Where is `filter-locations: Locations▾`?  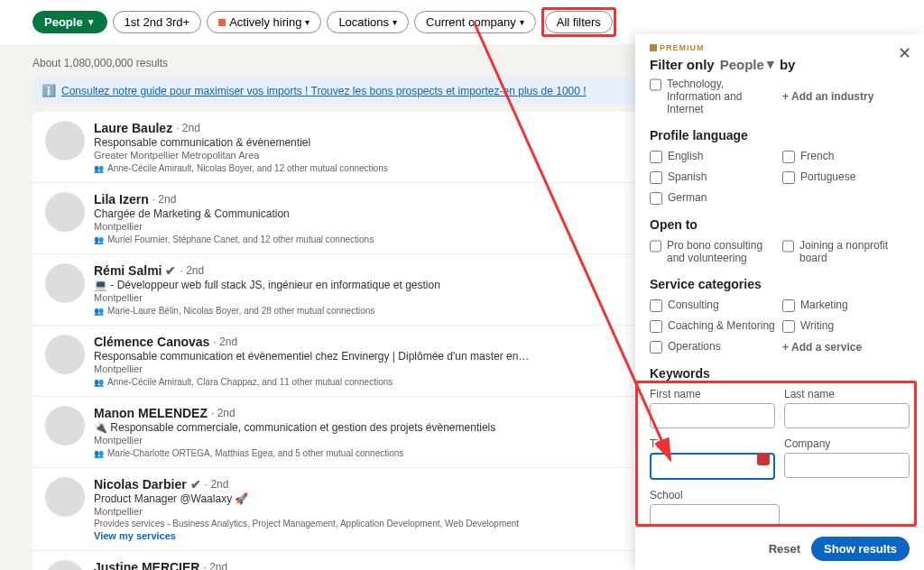 filter-locations: Locations▾ is located at coordinates (368, 22).